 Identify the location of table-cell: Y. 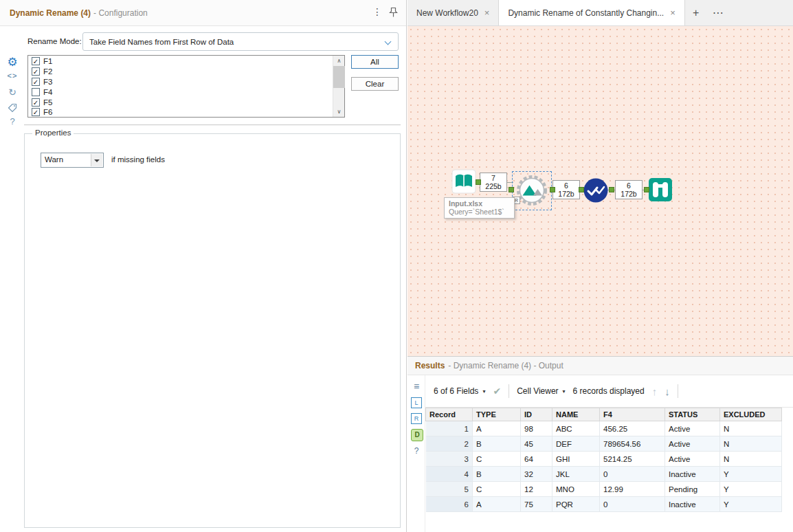
(751, 489).